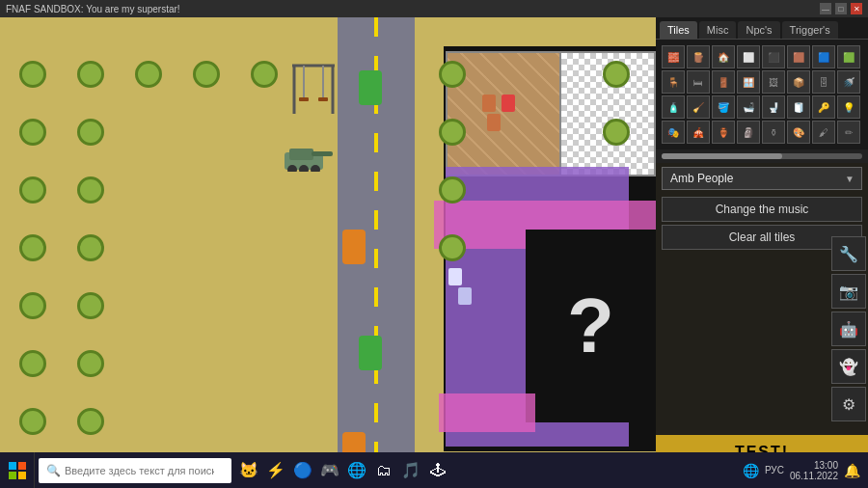 This screenshot has height=488, width=868. I want to click on tile-cell-23: 💡, so click(849, 107).